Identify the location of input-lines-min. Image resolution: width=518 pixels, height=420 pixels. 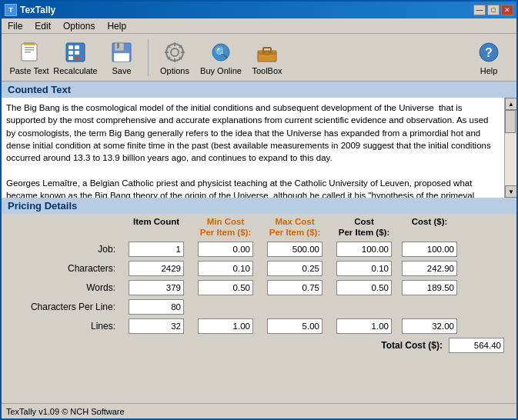
(226, 326).